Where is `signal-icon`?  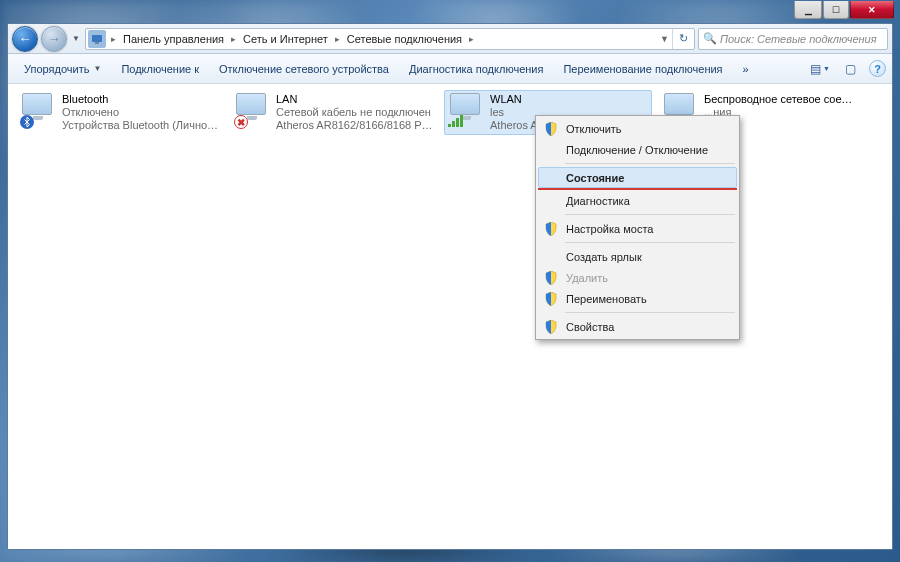
signal-icon is located at coordinates (456, 121).